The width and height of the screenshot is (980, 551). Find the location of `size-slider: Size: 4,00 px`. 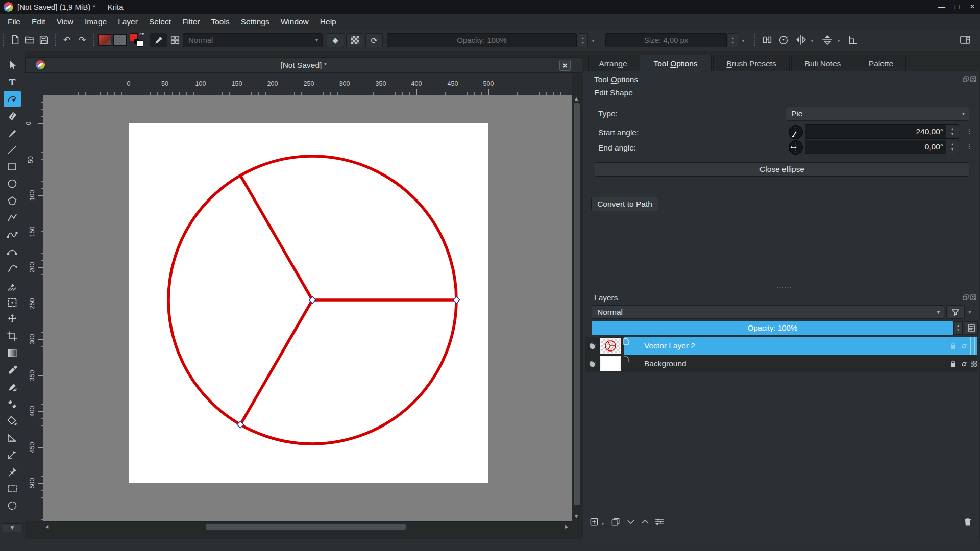

size-slider: Size: 4,00 px is located at coordinates (666, 40).